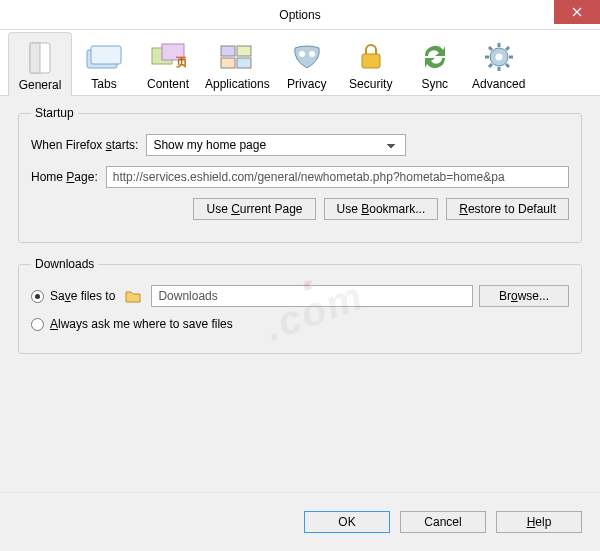  I want to click on tab-label: Tabs, so click(104, 83).